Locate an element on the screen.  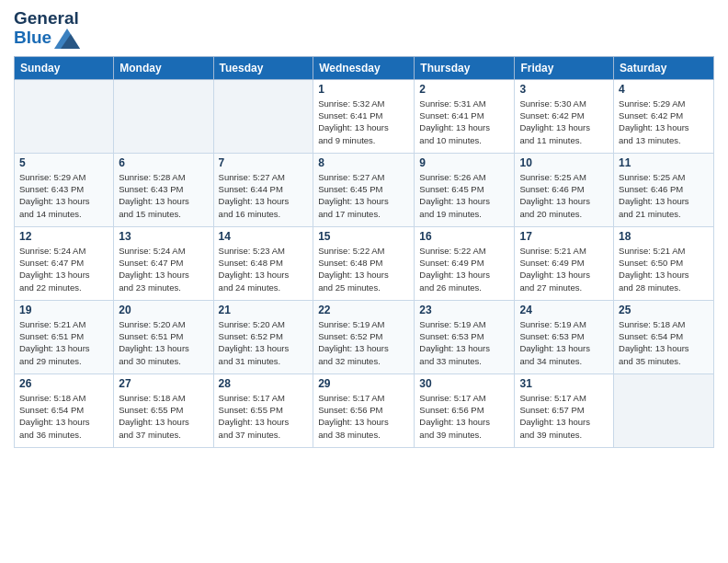
calendar-cell: 14Sunrise: 5:23 AM Sunset: 6:48 PM Dayli… is located at coordinates (263, 263).